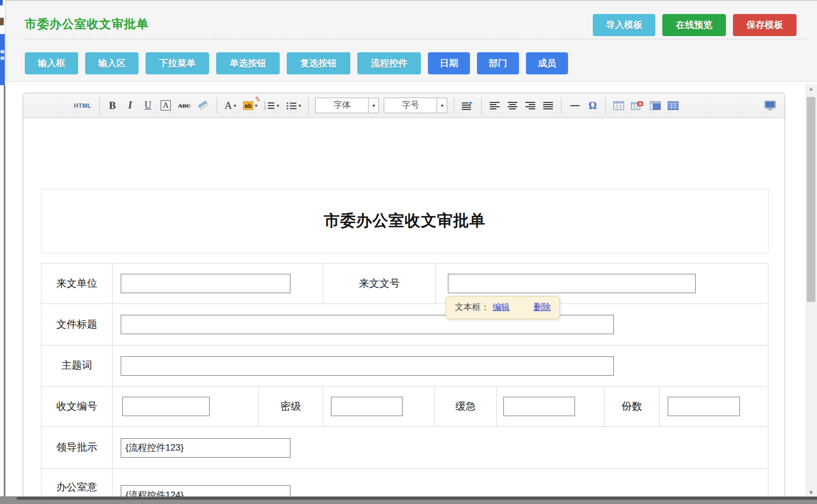  I want to click on doc-number-input, so click(572, 284).